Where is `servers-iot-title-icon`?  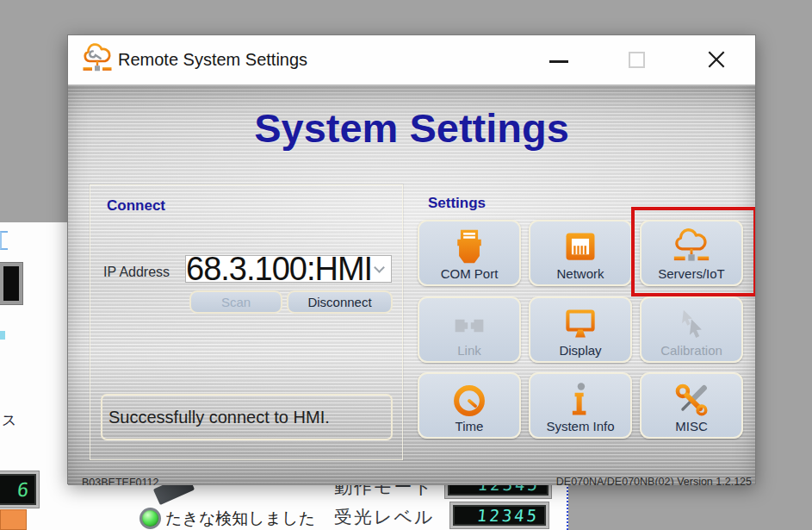 servers-iot-title-icon is located at coordinates (97, 60).